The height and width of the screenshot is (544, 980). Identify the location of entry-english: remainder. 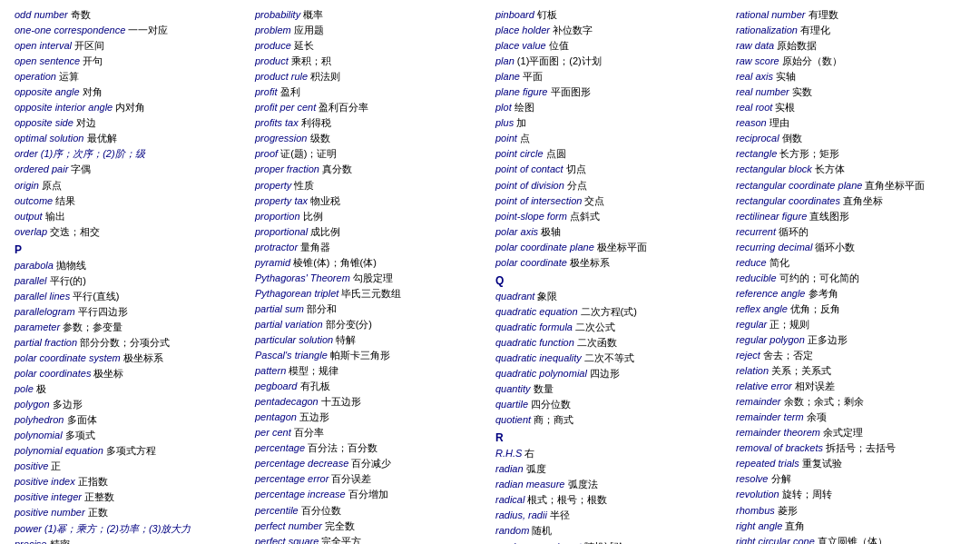
(760, 401).